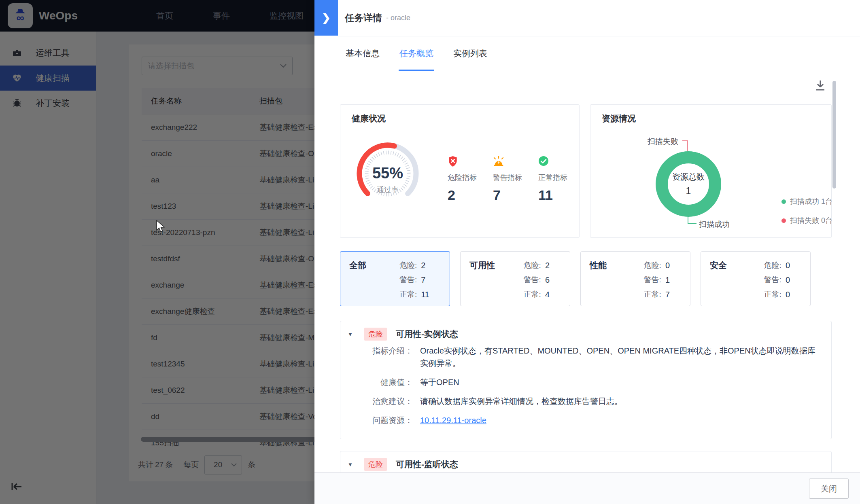 Image resolution: width=860 pixels, height=504 pixels. What do you see at coordinates (554, 195) in the screenshot?
I see `indicator-value: 11` at bounding box center [554, 195].